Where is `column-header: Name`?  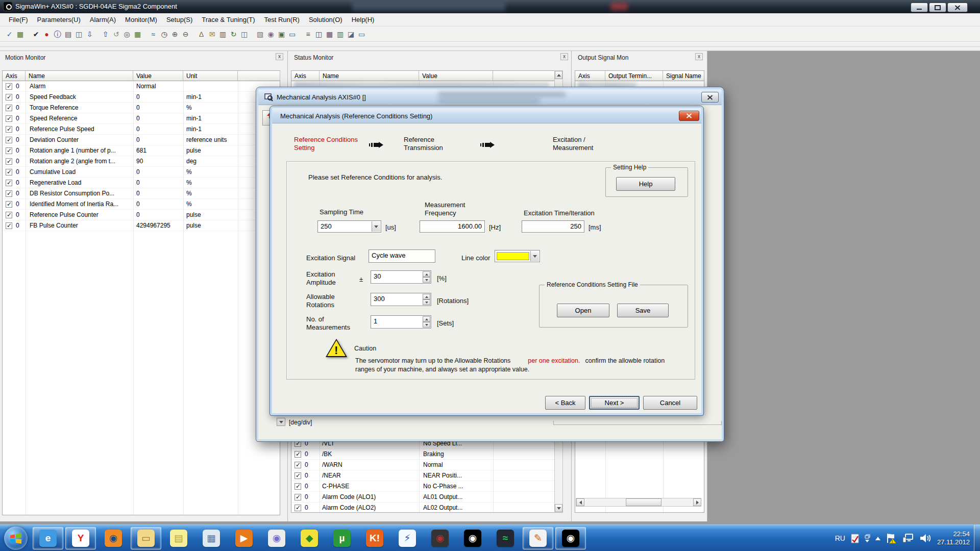
column-header: Name is located at coordinates (370, 76).